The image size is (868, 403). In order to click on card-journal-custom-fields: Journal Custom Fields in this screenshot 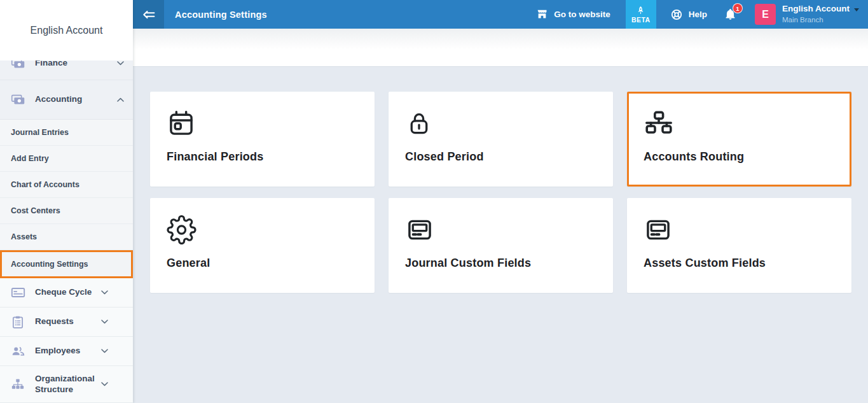, I will do `click(501, 246)`.